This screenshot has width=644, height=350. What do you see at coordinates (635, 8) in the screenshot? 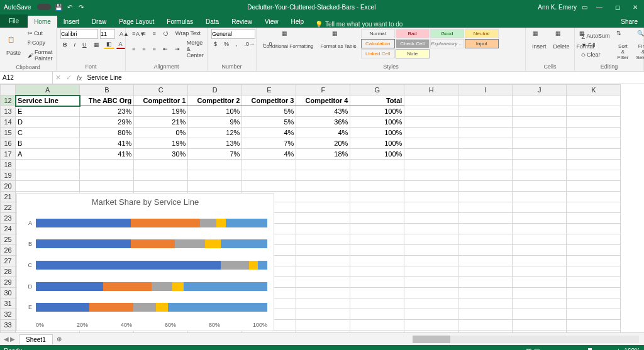
I see `close-button: ✕` at bounding box center [635, 8].